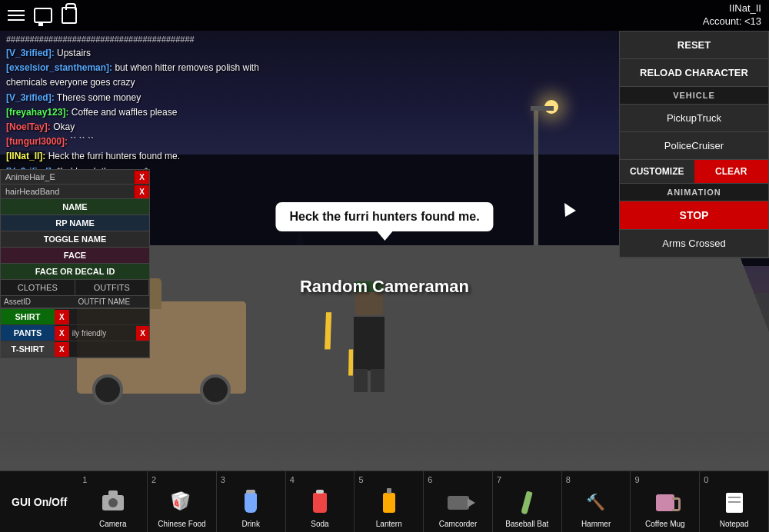 This screenshot has height=532, width=769. Describe the element at coordinates (321, 501) in the screenshot. I see `hotbar-soda: 4 Soda` at that location.